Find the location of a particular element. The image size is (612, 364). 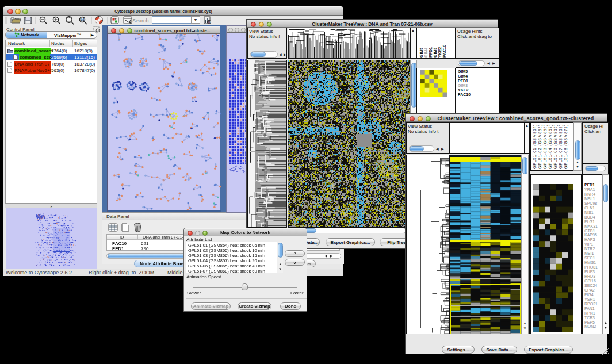

svg-text: 1:1 is located at coordinates (82, 20).